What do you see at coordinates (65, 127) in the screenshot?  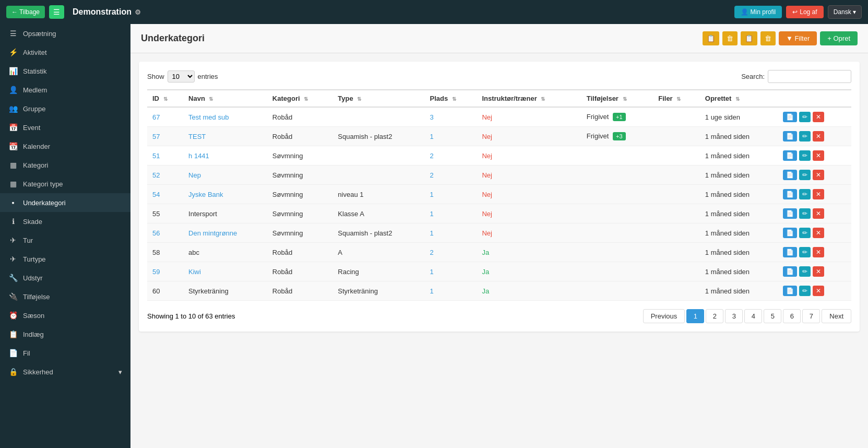 I see `sidebar-item-event: 📅 Event` at bounding box center [65, 127].